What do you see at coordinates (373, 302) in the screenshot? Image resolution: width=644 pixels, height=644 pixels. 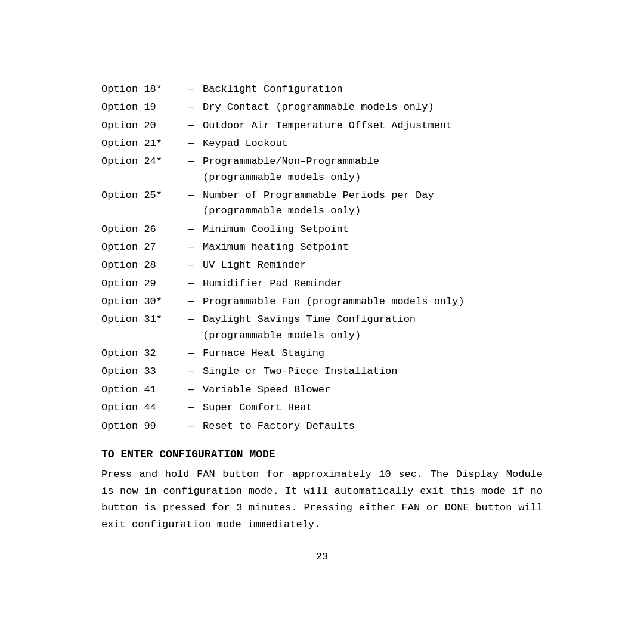 I see `option-desc: Programmable Fan (programmable models on…` at bounding box center [373, 302].